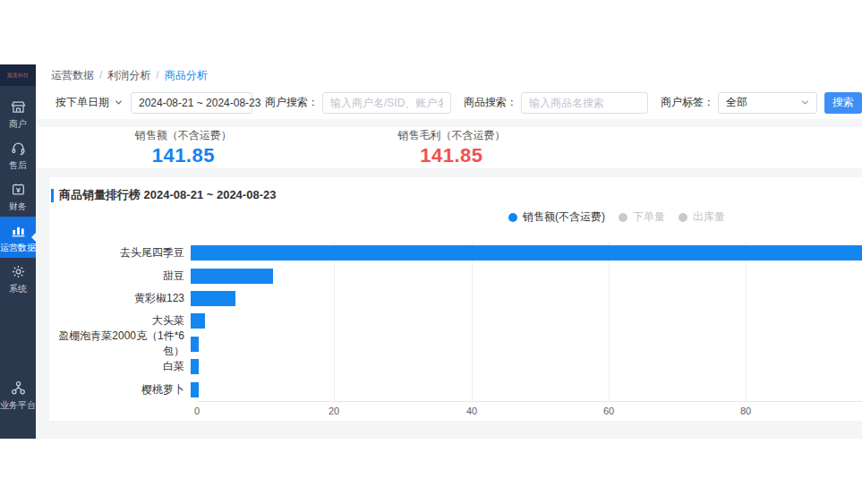 This screenshot has width=862, height=504. Describe the element at coordinates (18, 150) in the screenshot. I see `headset-icon` at that location.